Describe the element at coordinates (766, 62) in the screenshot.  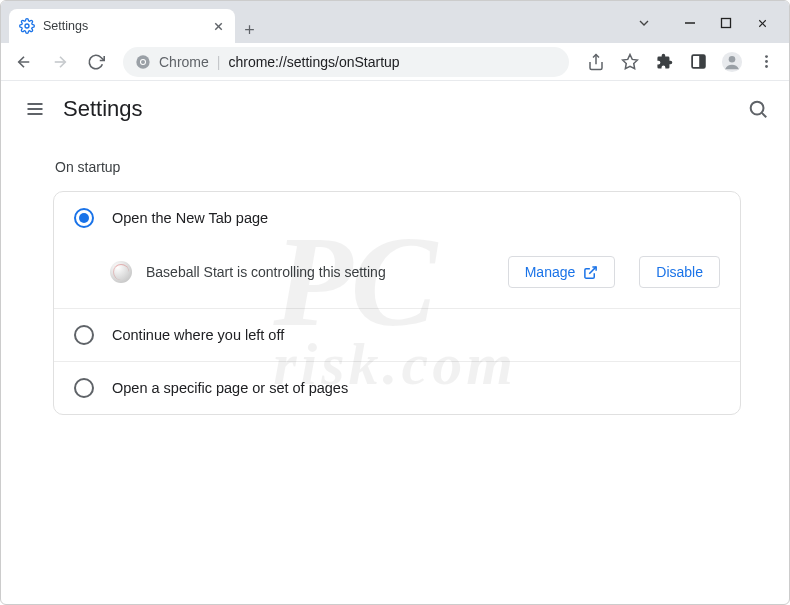
I see `menu-dots-icon` at that location.